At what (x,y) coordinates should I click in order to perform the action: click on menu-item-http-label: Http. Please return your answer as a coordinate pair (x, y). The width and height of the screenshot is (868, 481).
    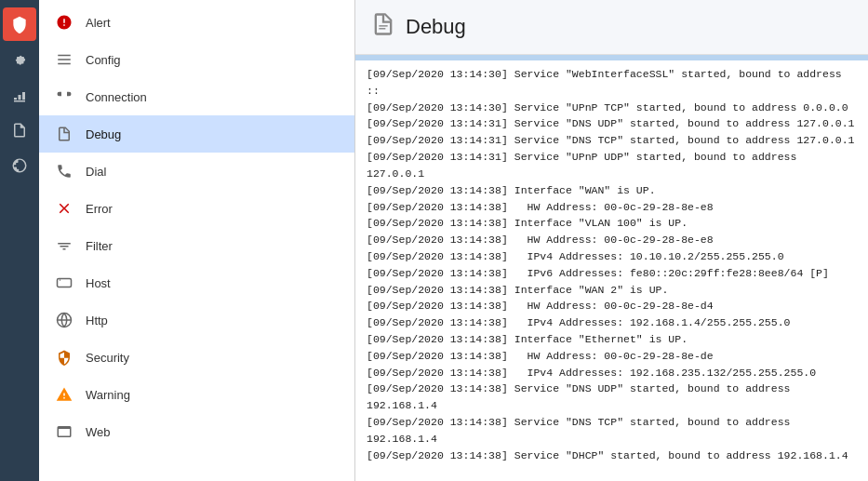
    Looking at the image, I should click on (97, 320).